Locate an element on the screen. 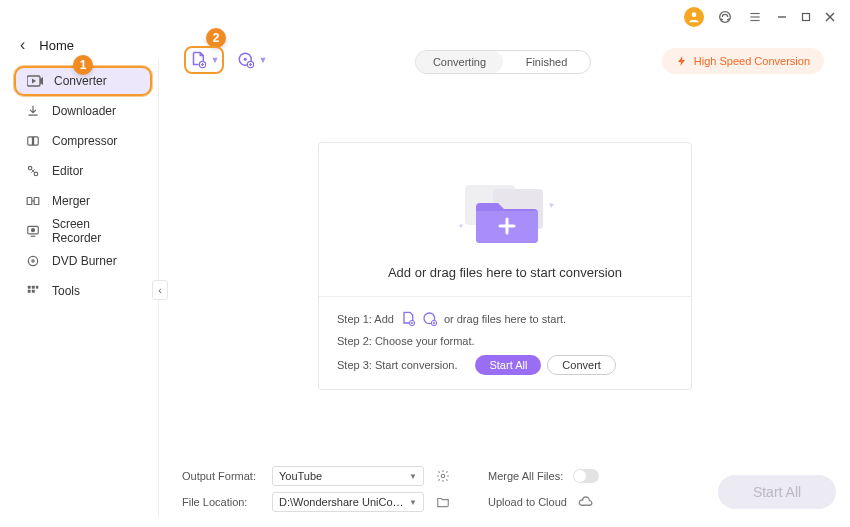  file-location-select: D:\Wondershare UniConverter 1 ▼ is located at coordinates (348, 502).